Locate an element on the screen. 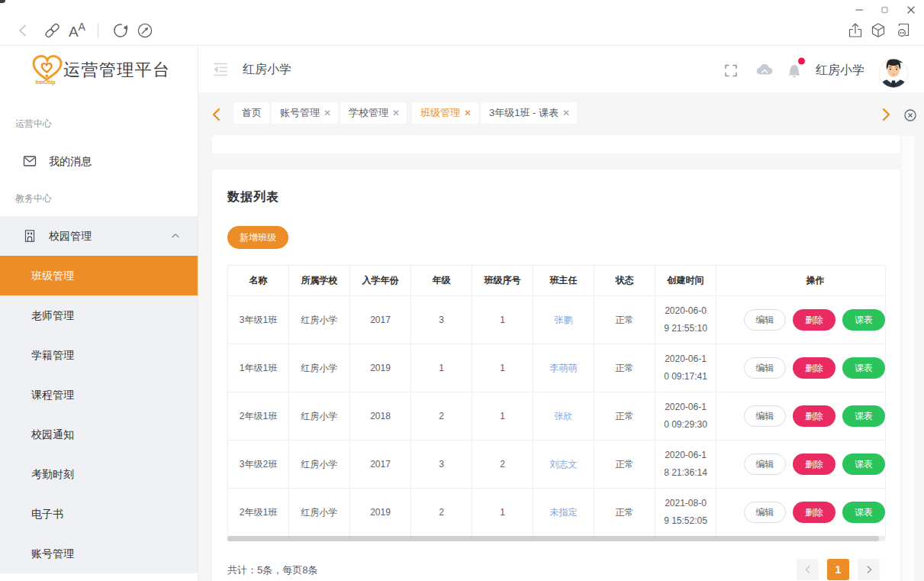  svg-text: InnChip is located at coordinates (46, 82).